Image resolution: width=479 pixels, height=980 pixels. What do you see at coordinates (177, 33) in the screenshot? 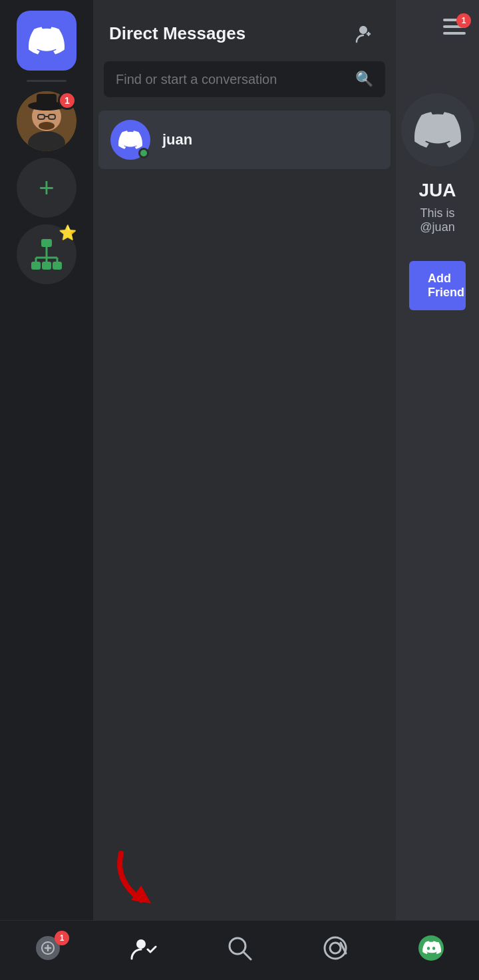
I see `dm-panel-title: Direct Messages` at bounding box center [177, 33].